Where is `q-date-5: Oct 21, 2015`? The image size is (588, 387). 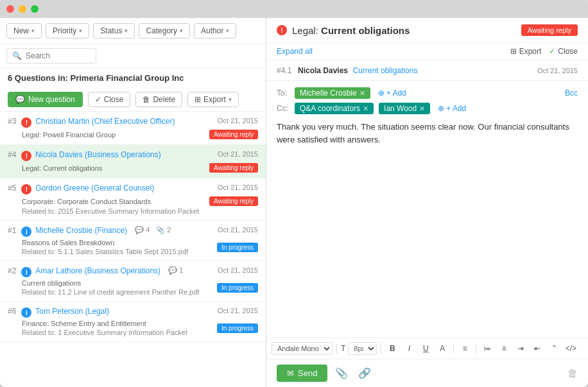 q-date-5: Oct 21, 2015 is located at coordinates (238, 187).